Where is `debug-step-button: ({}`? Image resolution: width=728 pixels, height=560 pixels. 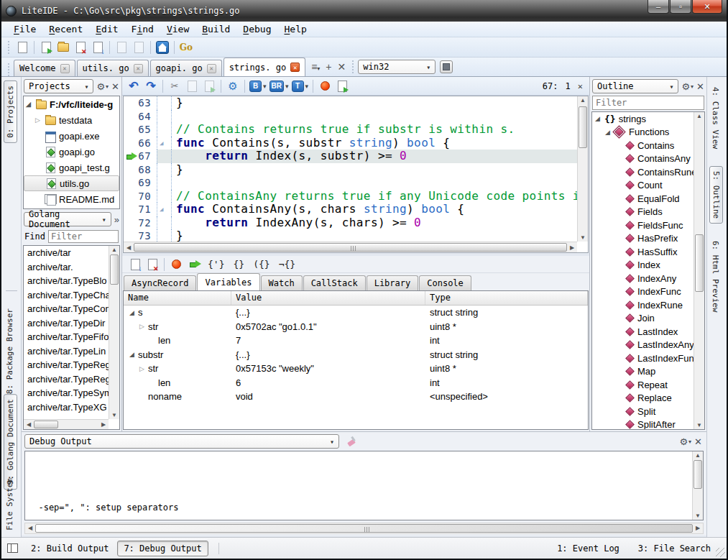
debug-step-button: ({} is located at coordinates (262, 265).